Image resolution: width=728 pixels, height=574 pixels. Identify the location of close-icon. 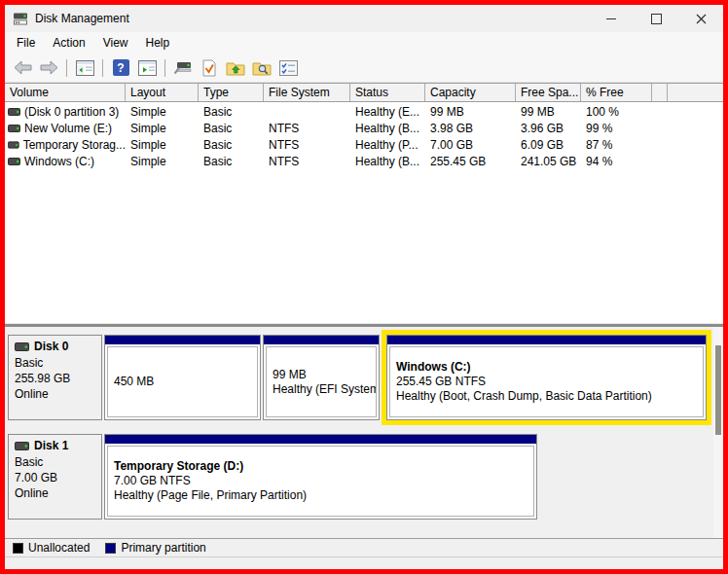
(701, 19).